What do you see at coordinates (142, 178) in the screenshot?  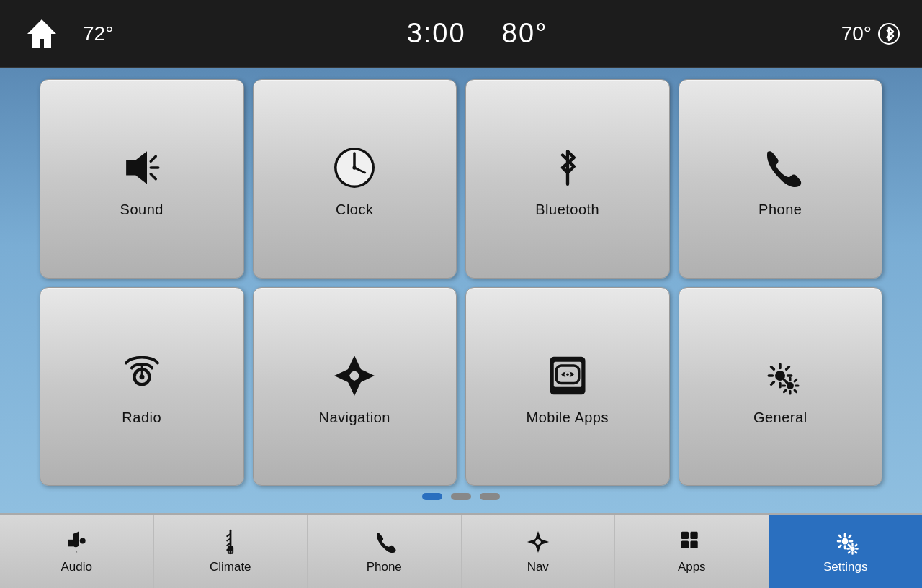 I see `sound-button: Sound` at bounding box center [142, 178].